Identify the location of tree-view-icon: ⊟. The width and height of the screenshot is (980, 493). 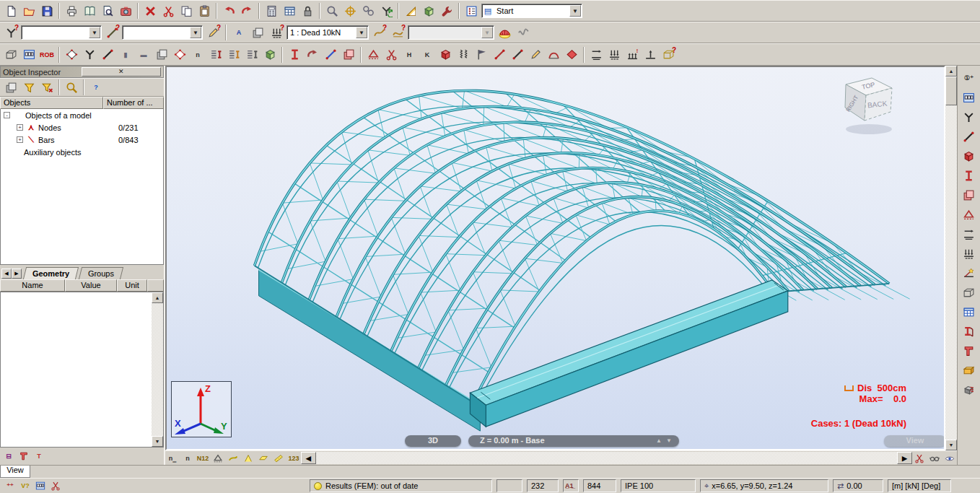
(9, 456).